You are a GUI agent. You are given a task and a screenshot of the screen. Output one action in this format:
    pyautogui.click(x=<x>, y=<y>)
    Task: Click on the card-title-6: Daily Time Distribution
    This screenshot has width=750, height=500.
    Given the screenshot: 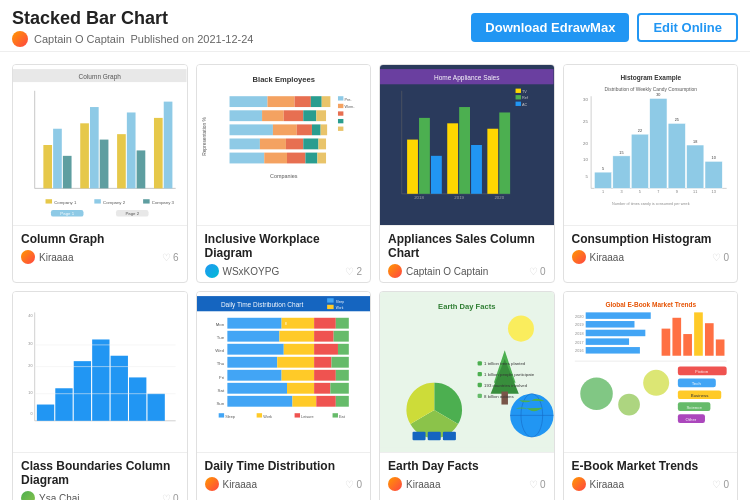 What is the action you would take?
    pyautogui.click(x=284, y=466)
    